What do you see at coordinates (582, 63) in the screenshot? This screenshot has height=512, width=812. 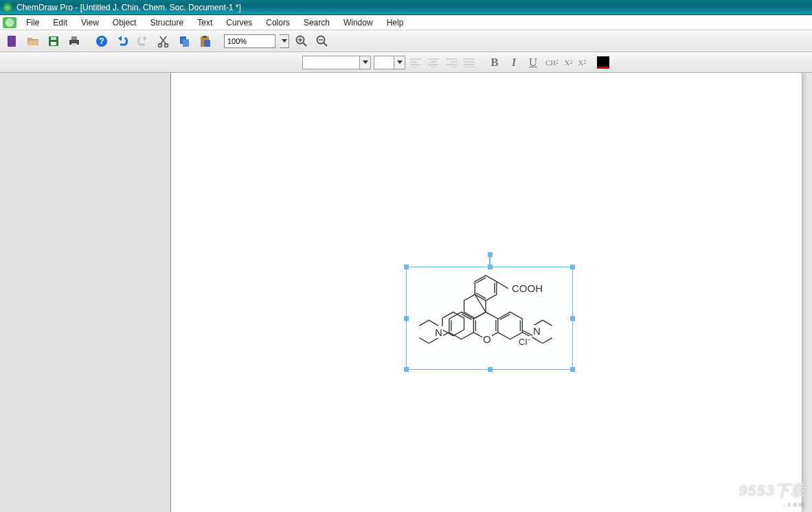 I see `superscript-button: X2` at bounding box center [582, 63].